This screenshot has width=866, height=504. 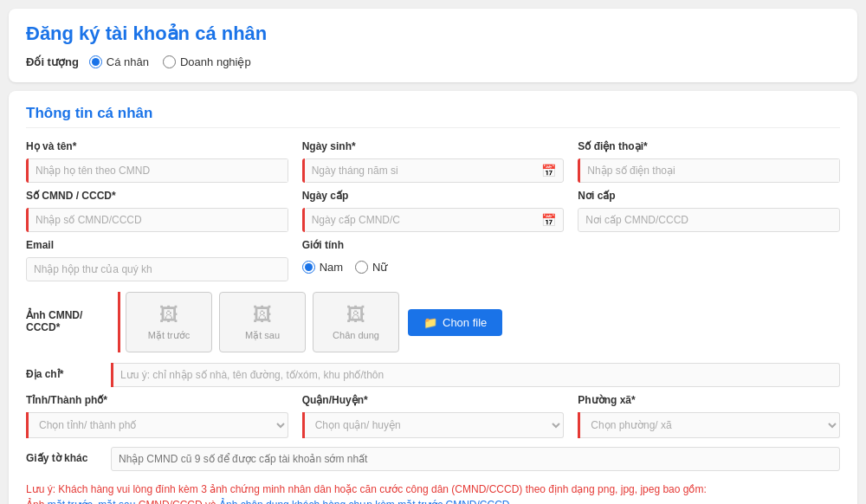 What do you see at coordinates (158, 171) in the screenshot?
I see `ho-va-ten-input` at bounding box center [158, 171].